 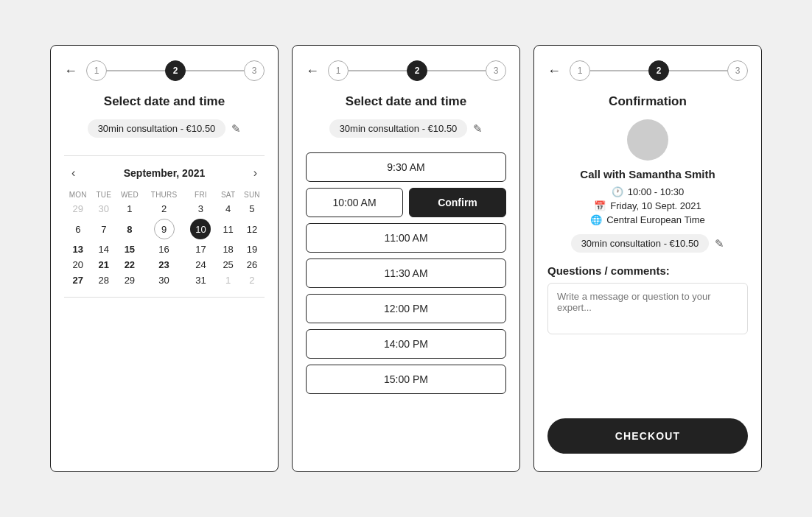 What do you see at coordinates (648, 436) in the screenshot?
I see `checkout-button: CHECKOUT` at bounding box center [648, 436].